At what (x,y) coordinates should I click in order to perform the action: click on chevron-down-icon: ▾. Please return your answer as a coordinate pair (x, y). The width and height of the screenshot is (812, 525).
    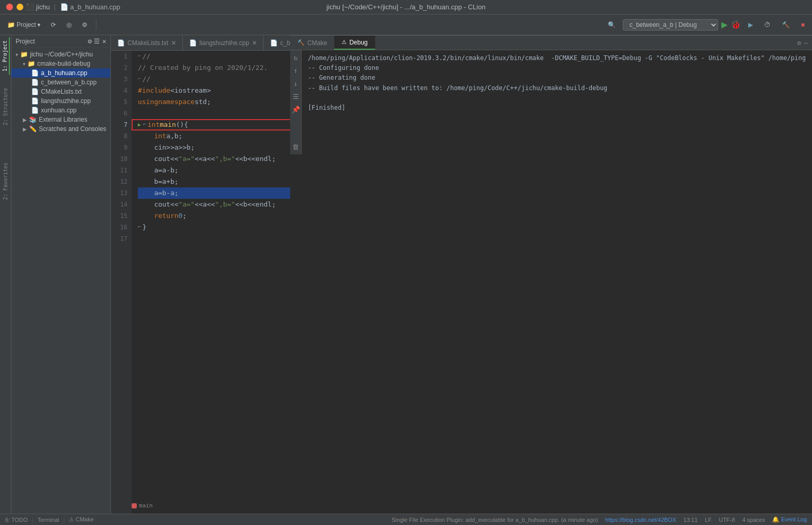
    Looking at the image, I should click on (39, 25).